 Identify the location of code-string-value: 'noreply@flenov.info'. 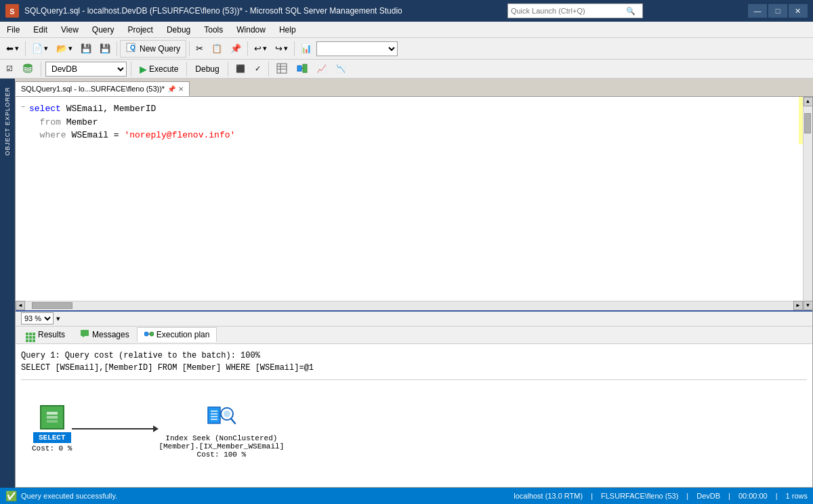
(180, 135).